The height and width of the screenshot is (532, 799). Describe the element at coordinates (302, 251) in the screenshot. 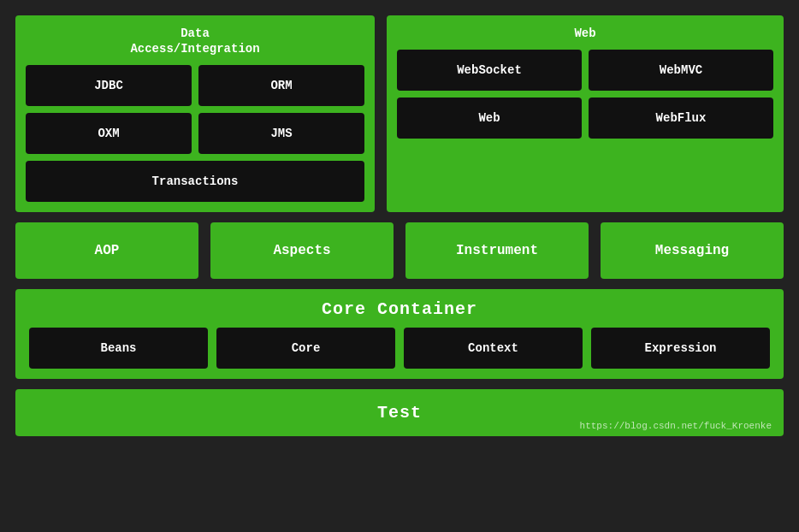

I see `aspects-item: Aspects` at that location.